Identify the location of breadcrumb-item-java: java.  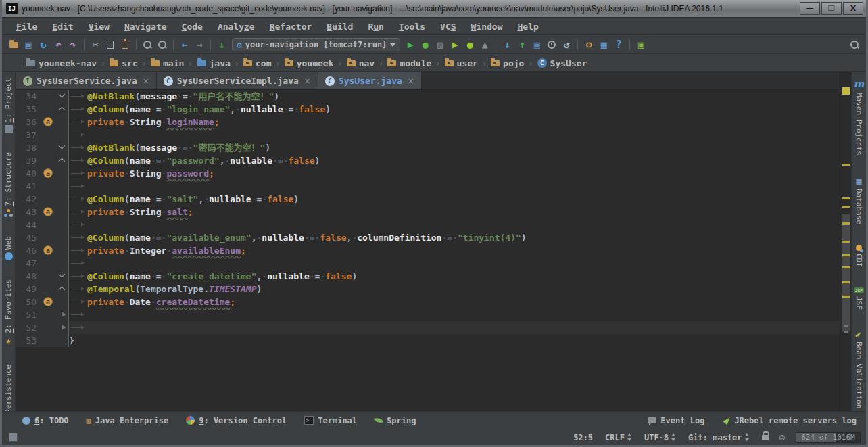
(214, 64).